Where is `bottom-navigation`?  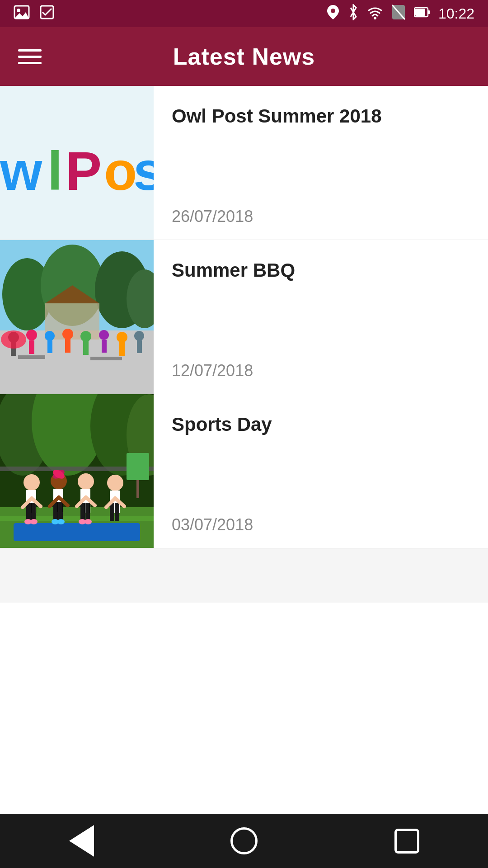
bottom-navigation is located at coordinates (244, 841).